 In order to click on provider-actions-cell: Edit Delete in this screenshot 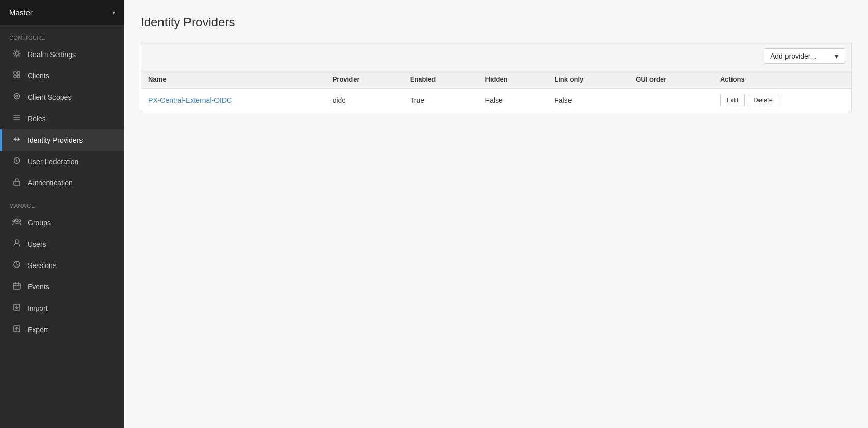, I will do `click(782, 100)`.